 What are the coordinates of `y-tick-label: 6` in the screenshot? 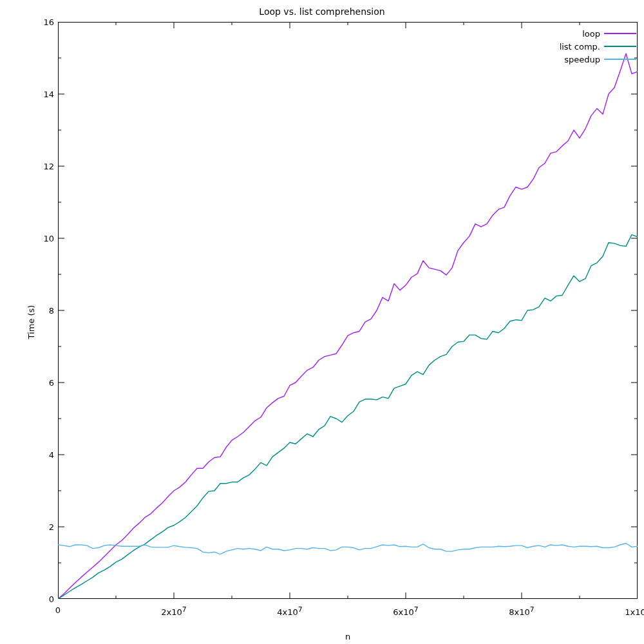 It's located at (52, 383).